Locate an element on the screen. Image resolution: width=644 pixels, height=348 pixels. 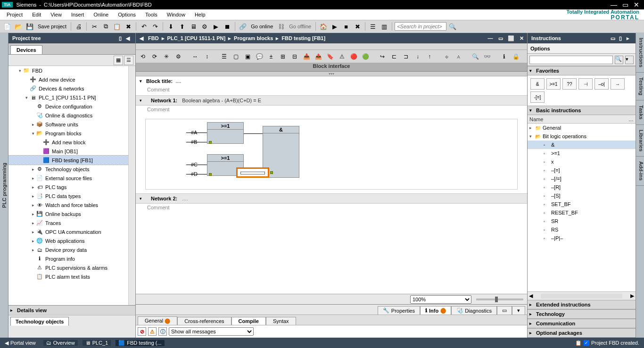
favorite-button: -[=] is located at coordinates (537, 97).